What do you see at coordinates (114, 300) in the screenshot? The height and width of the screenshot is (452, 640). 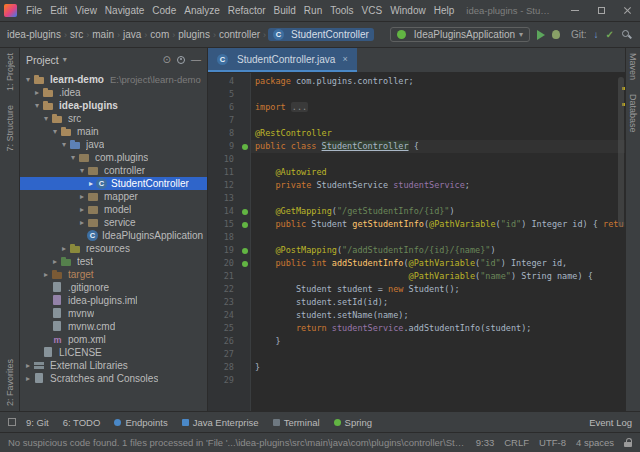 I see `tree-item-idea-plugins-iml: idea-plugins.iml` at bounding box center [114, 300].